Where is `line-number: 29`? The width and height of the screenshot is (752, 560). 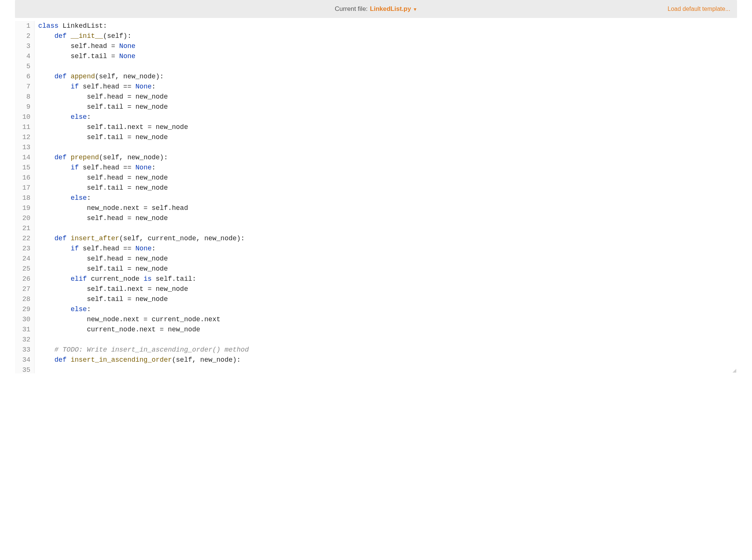
line-number: 29 is located at coordinates (22, 310).